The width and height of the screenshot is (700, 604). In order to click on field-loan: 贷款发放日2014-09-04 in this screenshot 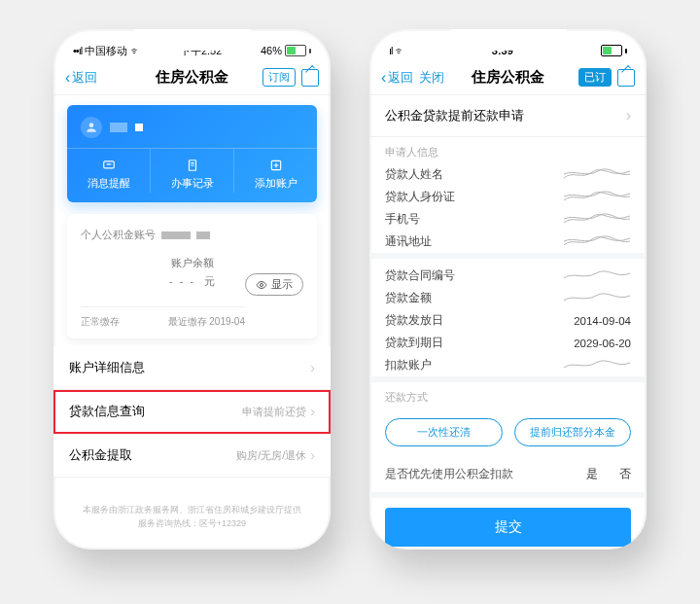, I will do `click(508, 321)`.